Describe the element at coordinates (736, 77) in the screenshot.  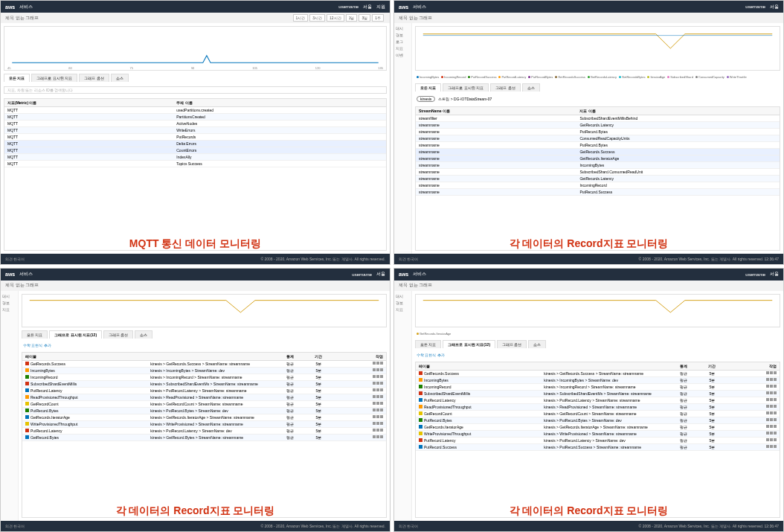
I see `legend-item: WriteThrottle` at that location.